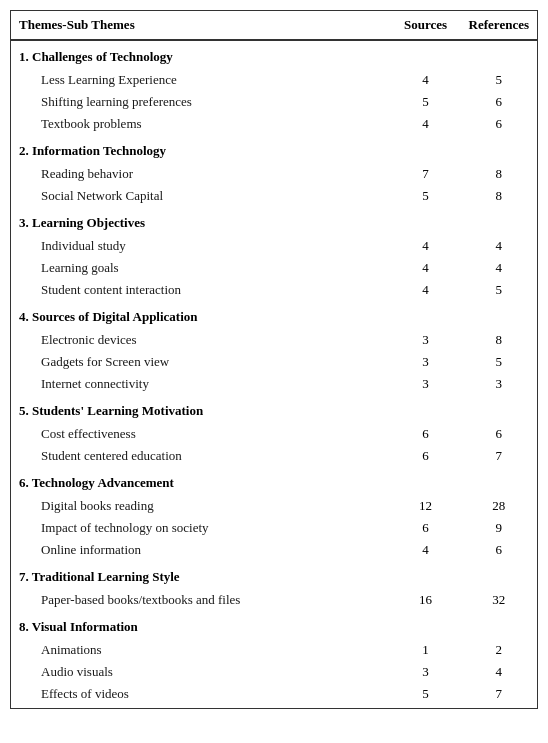 This screenshot has width=548, height=743. What do you see at coordinates (274, 434) in the screenshot?
I see `table-row: Cost effectiveness 6 6` at bounding box center [274, 434].